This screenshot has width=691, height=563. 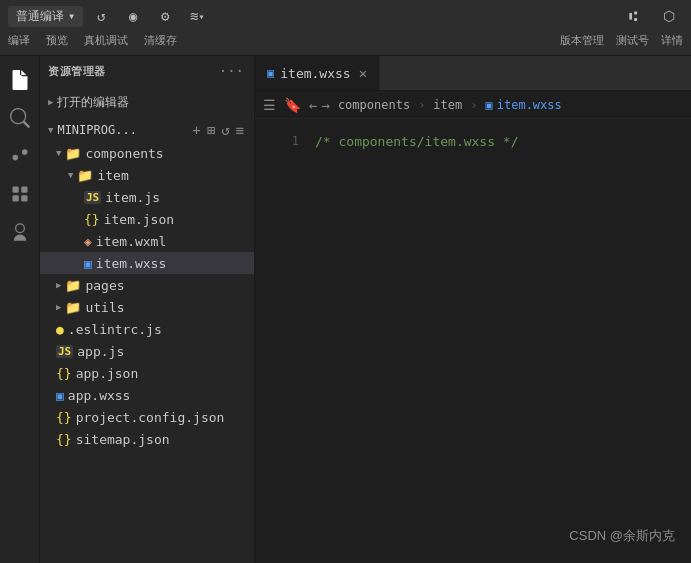 I want to click on tree-item-eslintrc: ● .eslintrc.js, so click(x=147, y=329).